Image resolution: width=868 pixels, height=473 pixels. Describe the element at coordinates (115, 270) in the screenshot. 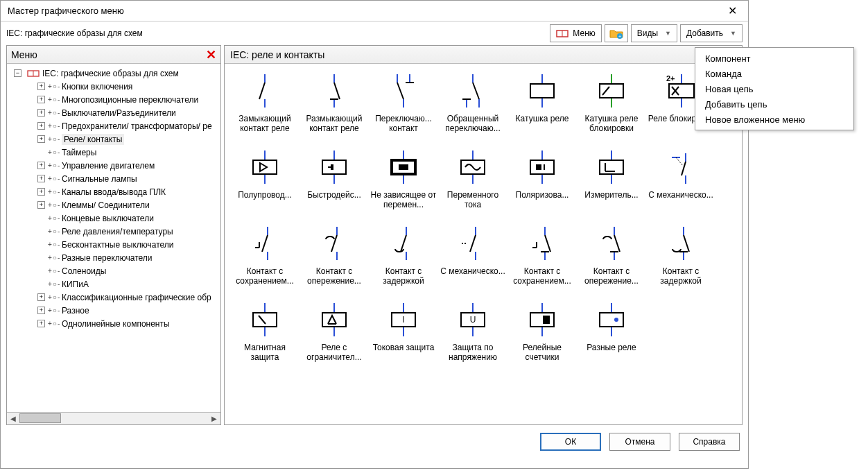

I see `tree-item: +○-Соленоиды` at that location.